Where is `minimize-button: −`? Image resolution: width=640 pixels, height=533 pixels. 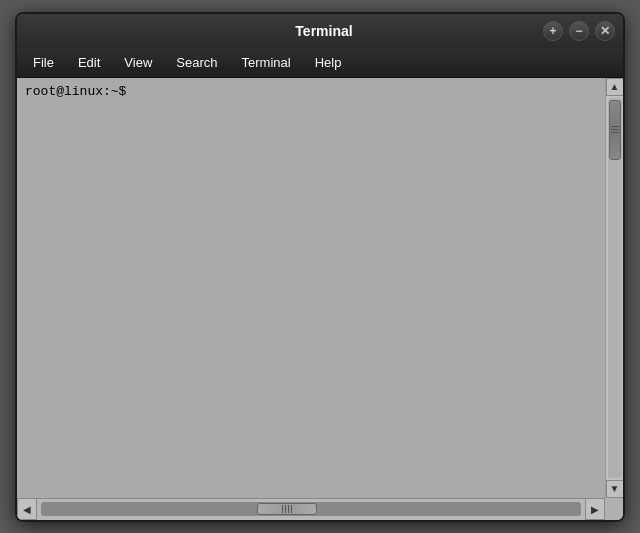
minimize-button: − is located at coordinates (579, 31).